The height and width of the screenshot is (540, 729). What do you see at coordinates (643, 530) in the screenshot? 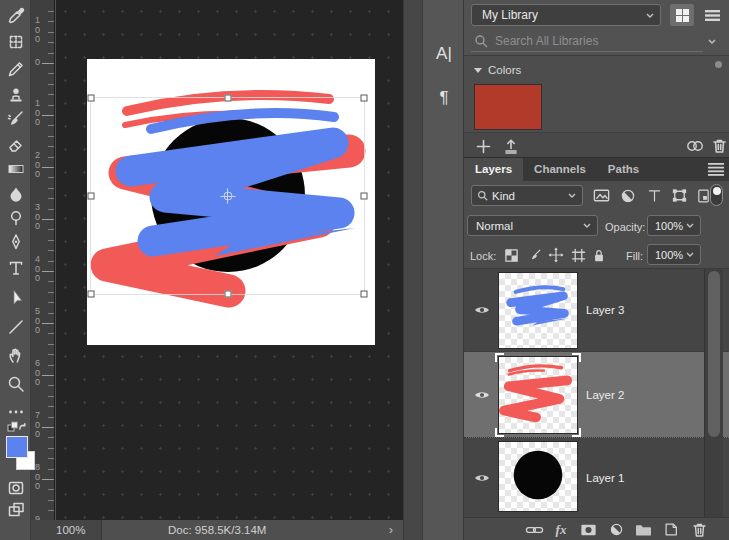
I see `new-group-folder-icon` at bounding box center [643, 530].